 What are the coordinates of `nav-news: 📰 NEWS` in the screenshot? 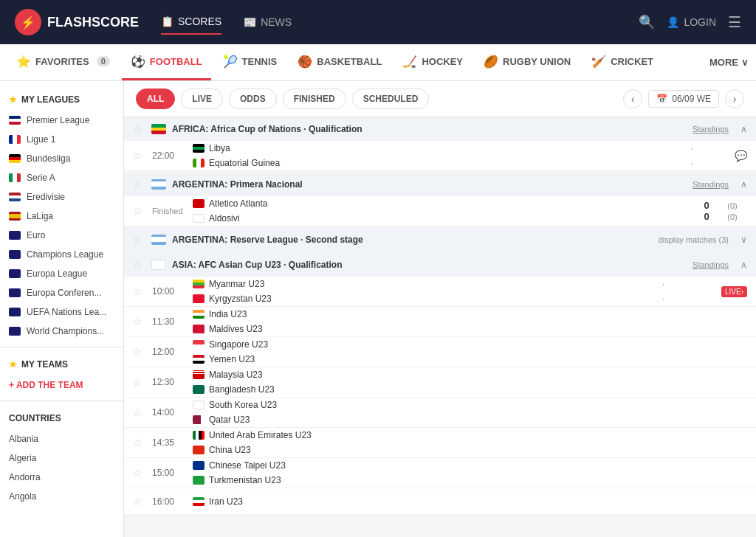 It's located at (267, 22).